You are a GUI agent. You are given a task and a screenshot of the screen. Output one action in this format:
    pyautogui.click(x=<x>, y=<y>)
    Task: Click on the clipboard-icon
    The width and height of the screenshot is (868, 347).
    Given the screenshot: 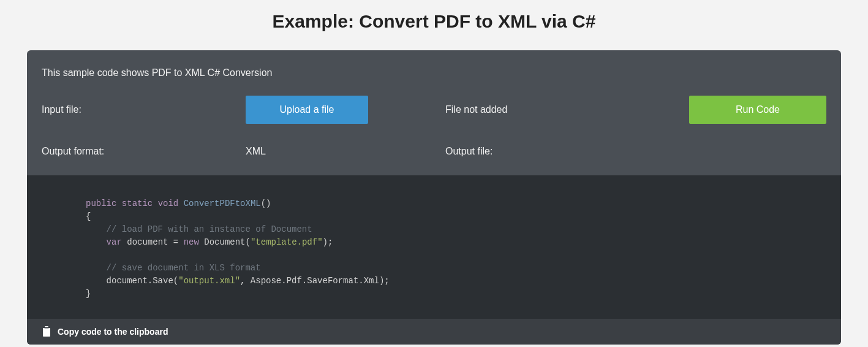 What is the action you would take?
    pyautogui.click(x=47, y=332)
    